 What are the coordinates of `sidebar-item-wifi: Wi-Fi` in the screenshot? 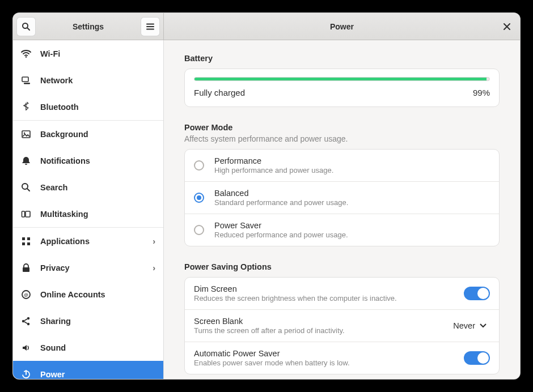 It's located at (88, 53).